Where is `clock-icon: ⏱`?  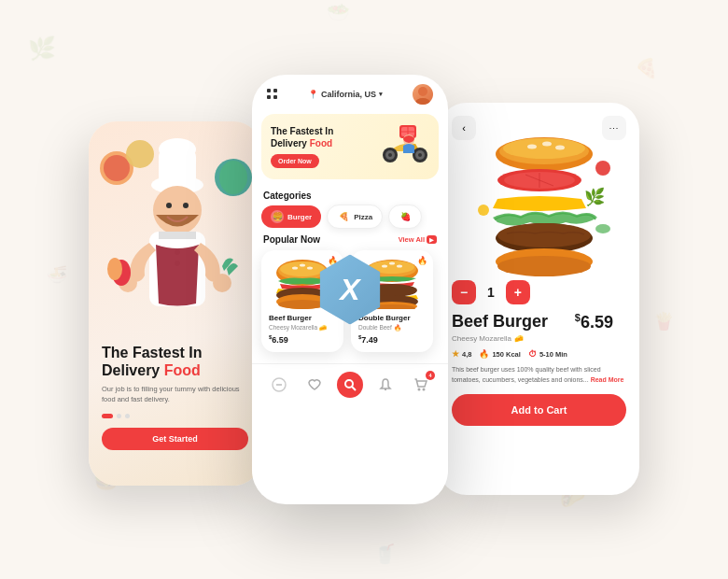 clock-icon: ⏱ is located at coordinates (532, 354).